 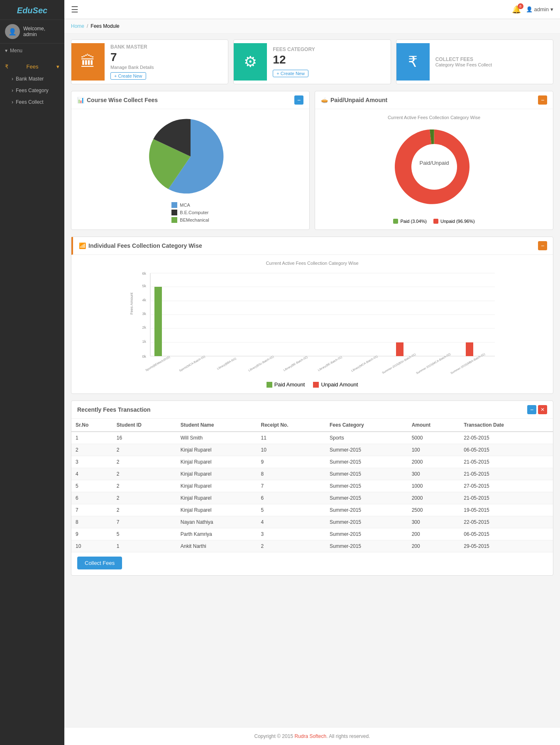 I want to click on table-cell-amount: 300, so click(x=434, y=474).